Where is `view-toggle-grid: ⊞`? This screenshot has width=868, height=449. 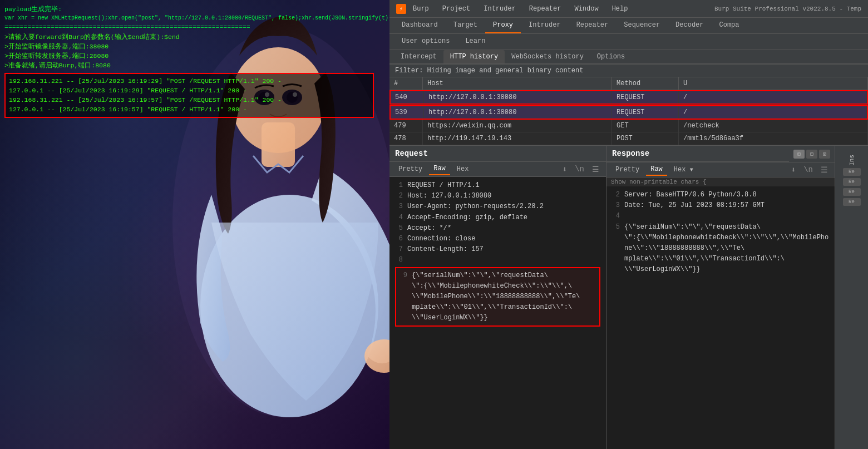
view-toggle-grid: ⊞ is located at coordinates (799, 154).